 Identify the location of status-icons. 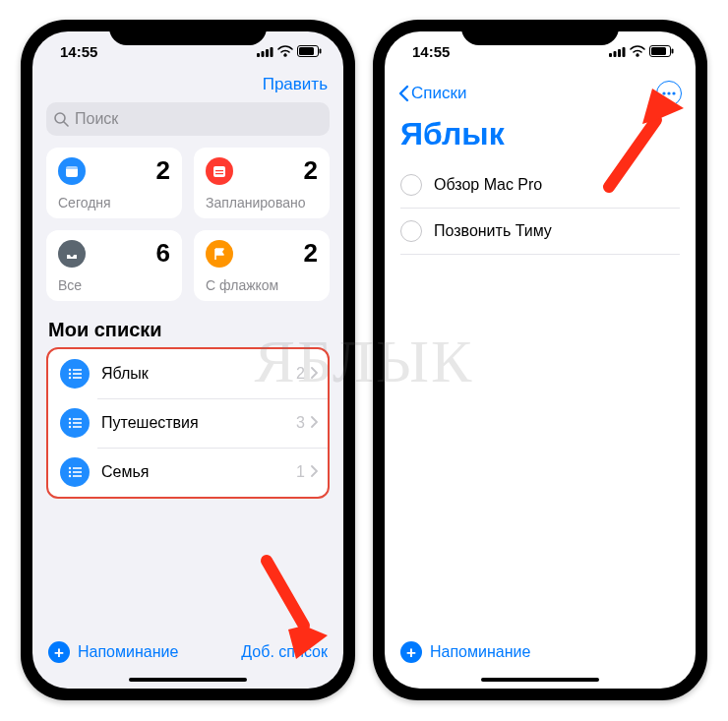
(289, 51).